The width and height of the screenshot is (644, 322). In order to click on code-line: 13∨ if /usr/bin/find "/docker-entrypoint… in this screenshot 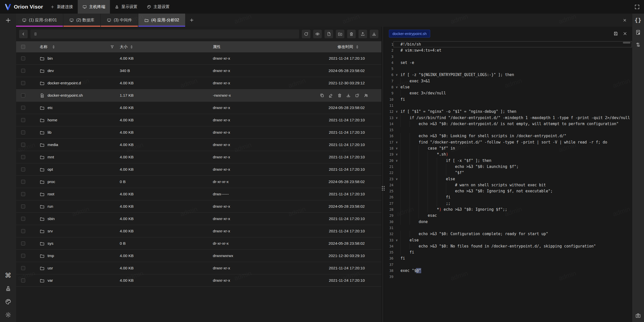, I will do `click(508, 118)`.